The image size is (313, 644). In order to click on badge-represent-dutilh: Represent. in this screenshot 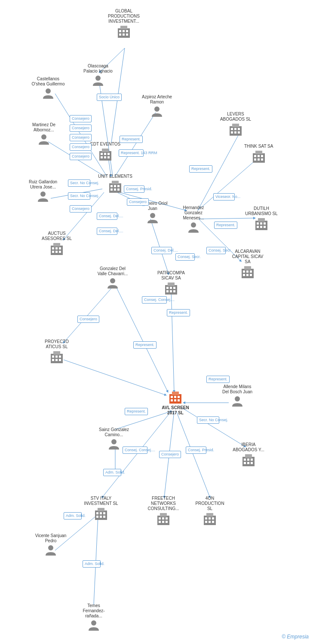, I will do `click(226, 225)`.